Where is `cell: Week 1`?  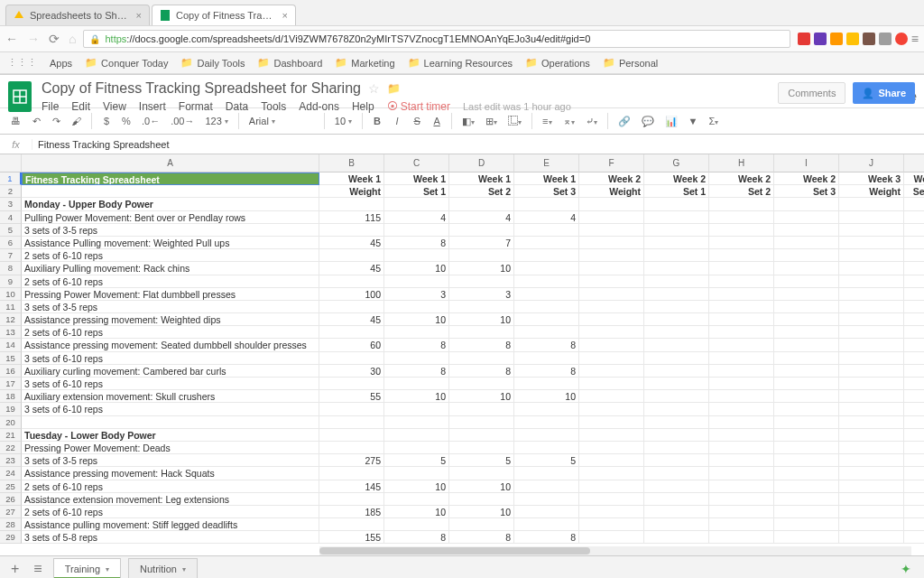
cell: Week 1 is located at coordinates (417, 179).